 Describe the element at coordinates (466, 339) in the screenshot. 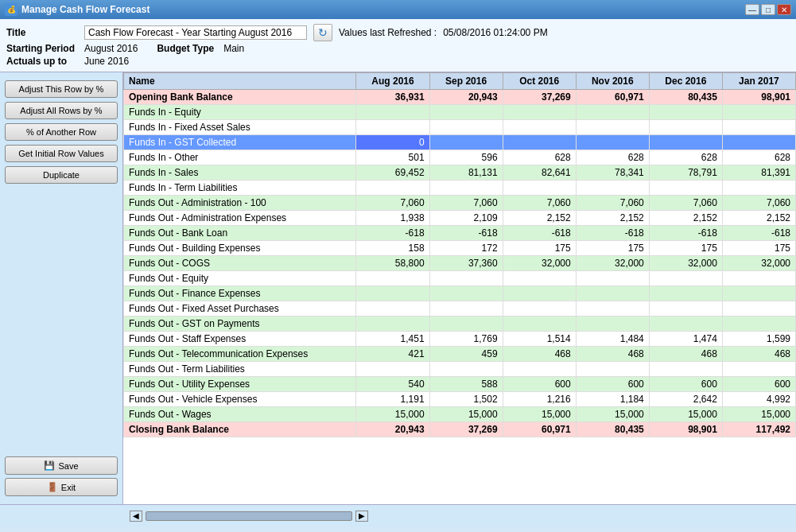

I see `row-value-cell: 1,769` at that location.